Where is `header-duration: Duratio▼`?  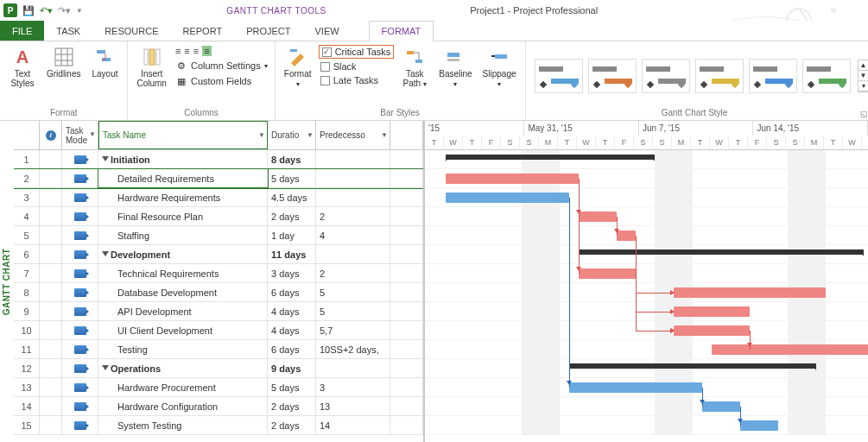 header-duration: Duratio▼ is located at coordinates (292, 135).